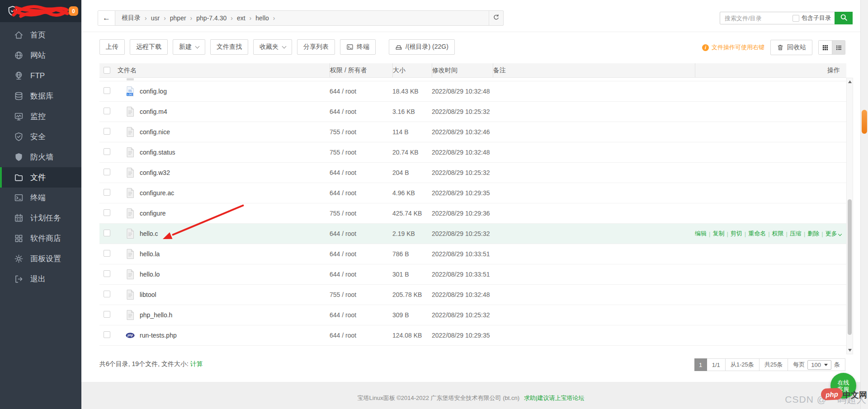  Describe the element at coordinates (154, 112) in the screenshot. I see `file-name: config.m4` at that location.